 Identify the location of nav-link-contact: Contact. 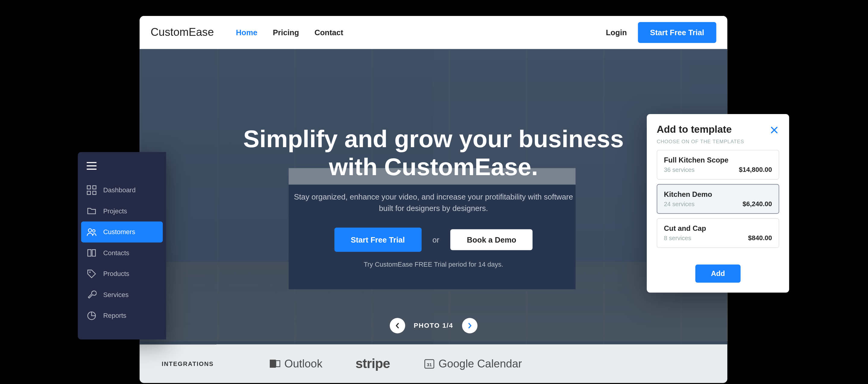
(329, 32).